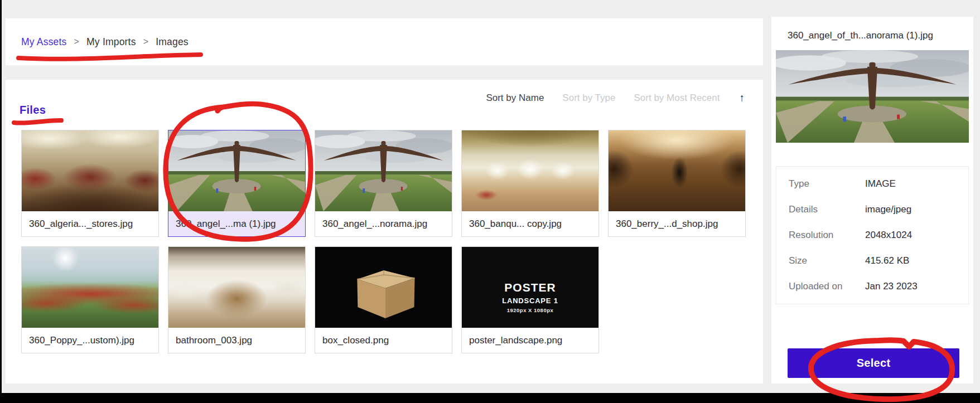 The height and width of the screenshot is (403, 980). What do you see at coordinates (515, 98) in the screenshot?
I see `sort-by-name: Sort by Name` at bounding box center [515, 98].